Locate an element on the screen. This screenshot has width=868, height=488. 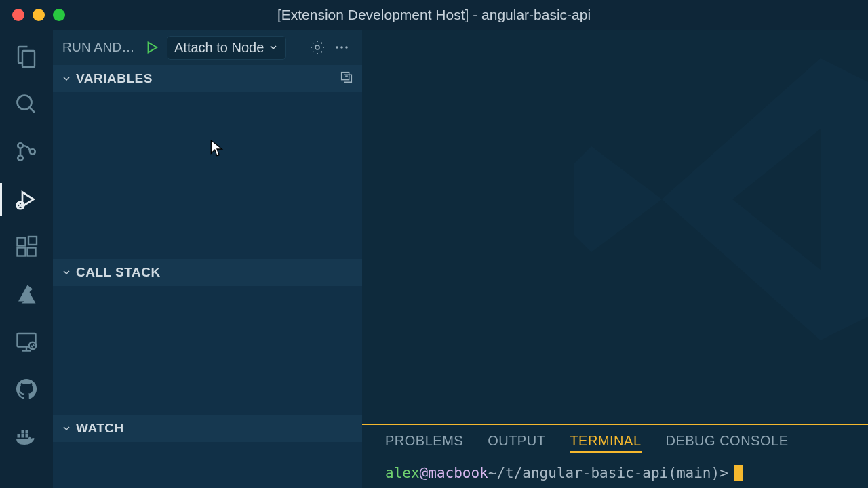
watch-title: WATCH is located at coordinates (100, 428).